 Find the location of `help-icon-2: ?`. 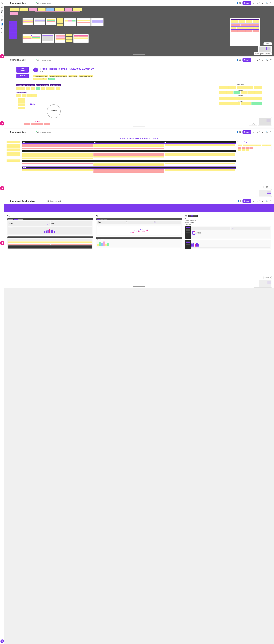

help-icon-2: ? is located at coordinates (271, 60).